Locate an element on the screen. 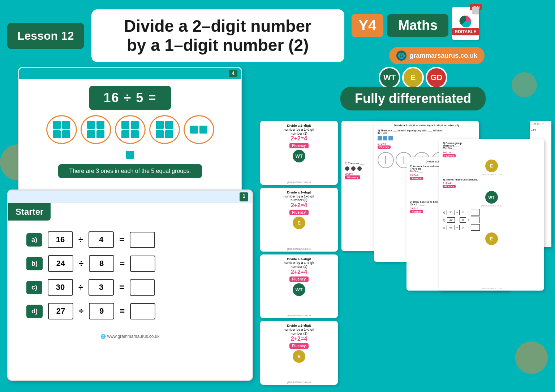 The width and height of the screenshot is (555, 392). worksheet-card-2: Divide a 2–digitnumber by a 1–digitnumbe… is located at coordinates (299, 219).